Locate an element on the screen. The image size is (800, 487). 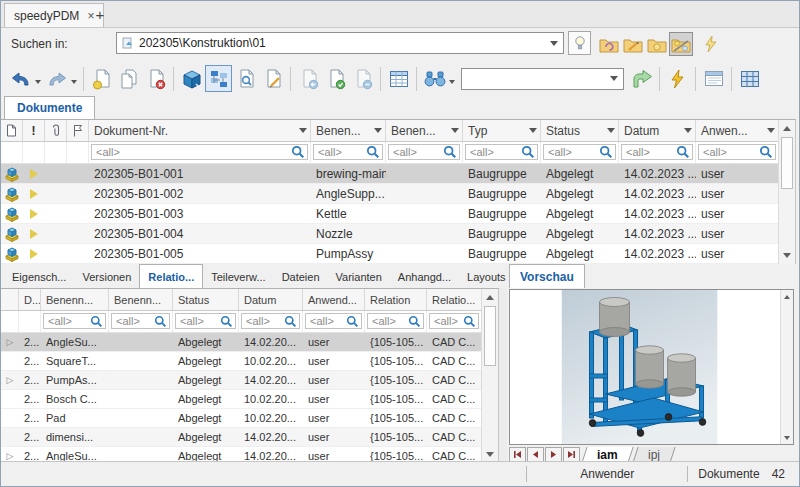
document-type-column is located at coordinates (12, 130).